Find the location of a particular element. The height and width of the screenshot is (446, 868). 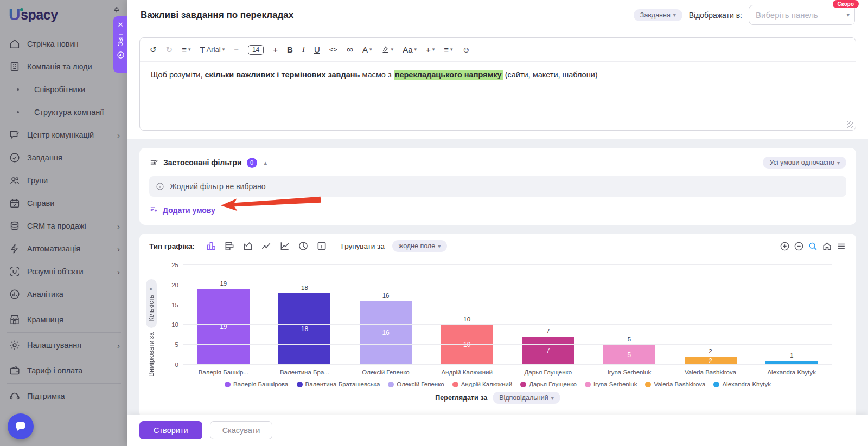

close-icon: ✕ is located at coordinates (120, 25).